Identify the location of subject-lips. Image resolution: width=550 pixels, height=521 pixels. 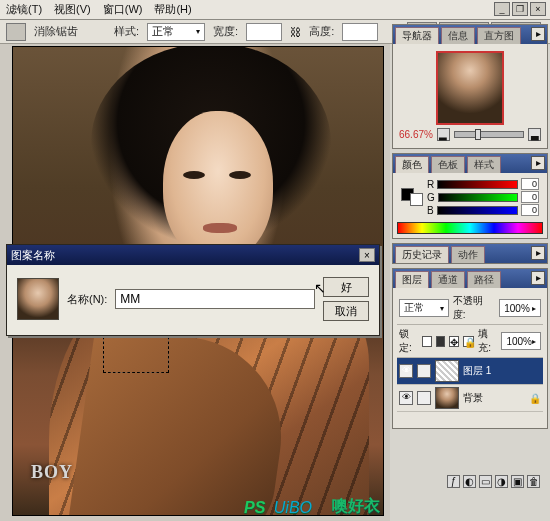
(220, 228).